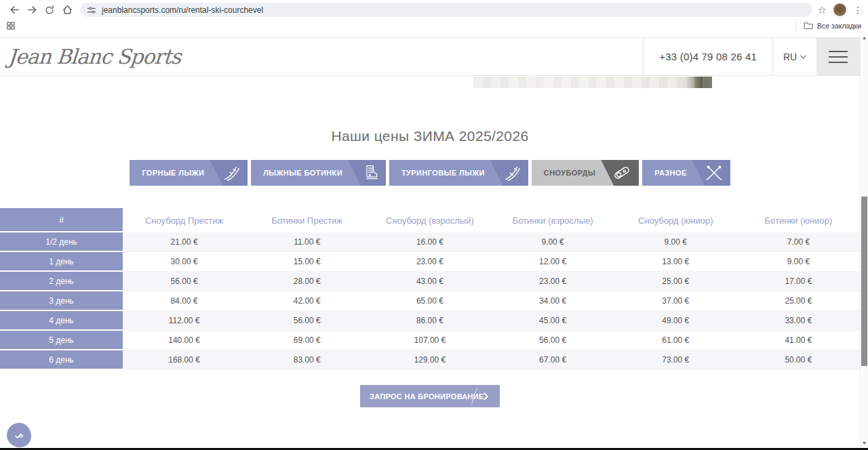  Describe the element at coordinates (553, 220) in the screenshot. I see `column-header: Ботинки (взрослые)` at that location.